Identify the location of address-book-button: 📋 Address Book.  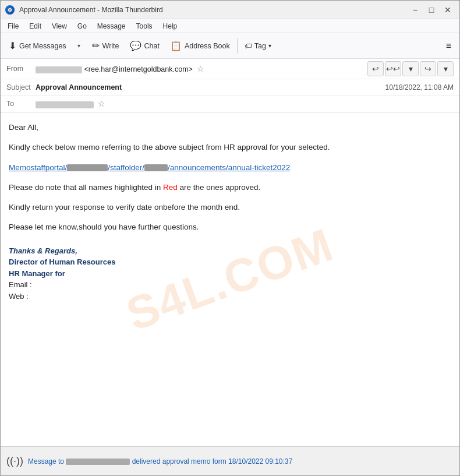
(200, 45).